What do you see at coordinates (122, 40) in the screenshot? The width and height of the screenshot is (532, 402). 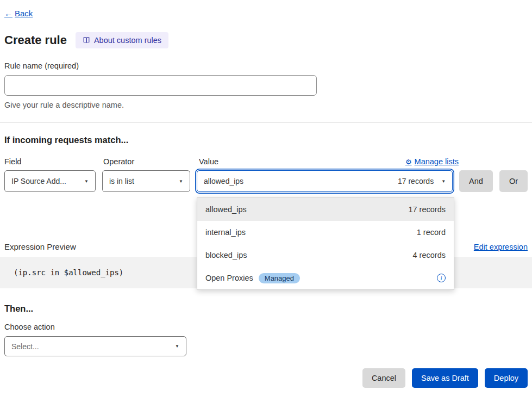 I see `about-custom-rules-link: About custom rules` at bounding box center [122, 40].